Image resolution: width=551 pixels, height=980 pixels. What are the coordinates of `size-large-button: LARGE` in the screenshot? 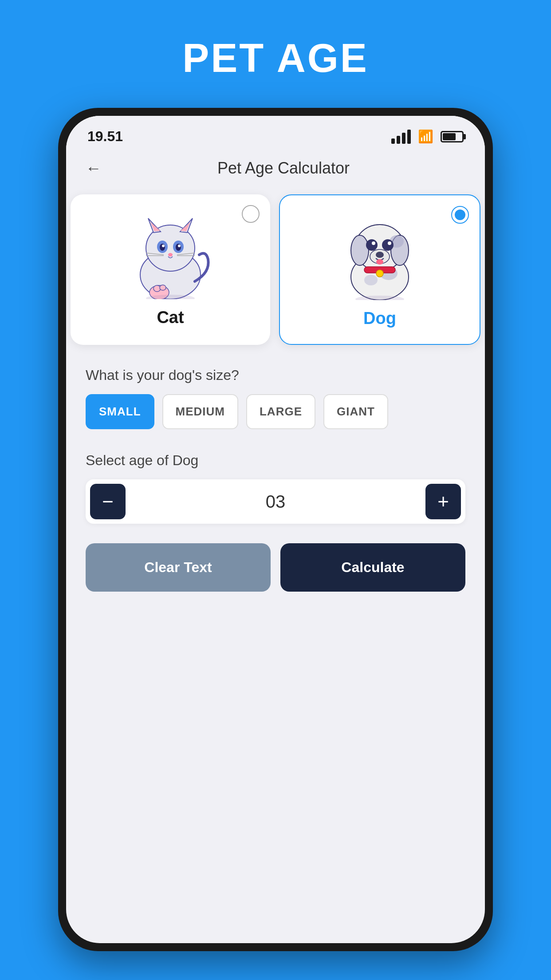 It's located at (281, 412).